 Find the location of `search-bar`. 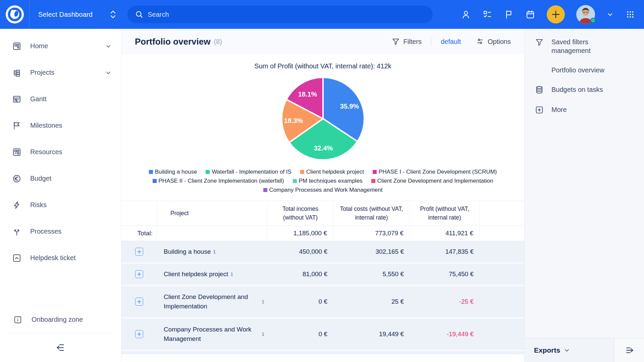

search-bar is located at coordinates (280, 14).